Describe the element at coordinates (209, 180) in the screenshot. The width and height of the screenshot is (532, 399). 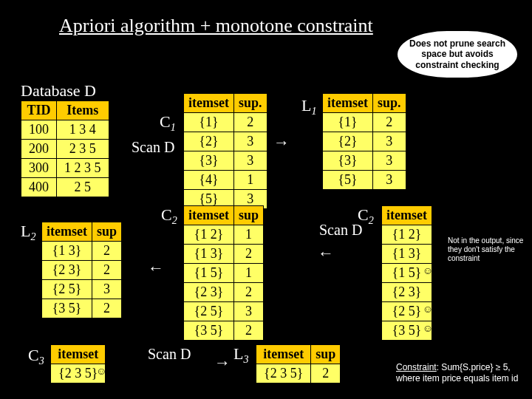
I see `table-cell: {4}` at that location.